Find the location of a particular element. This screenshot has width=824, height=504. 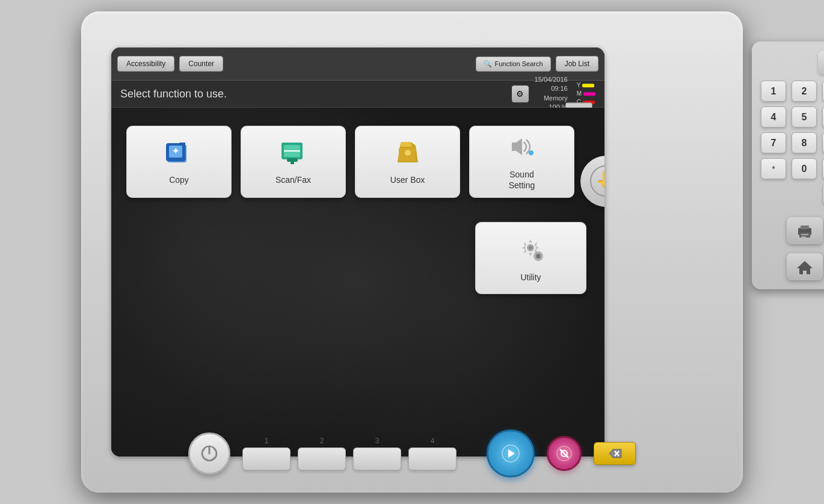

status-right: ⚙ 15/04/2016 09:16 Memory 100 % Y is located at coordinates (553, 94).